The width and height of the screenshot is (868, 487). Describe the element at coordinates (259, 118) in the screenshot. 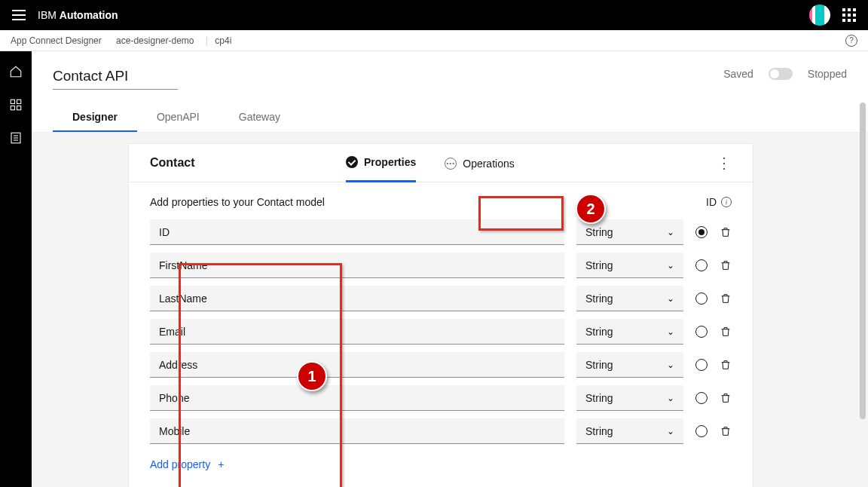

I see `tab-gateway: Gateway` at that location.